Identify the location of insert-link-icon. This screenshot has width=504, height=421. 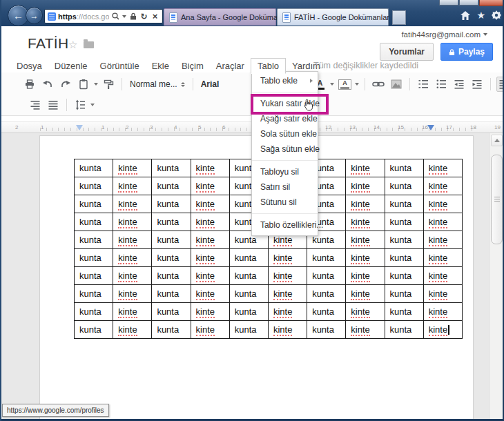
(378, 84).